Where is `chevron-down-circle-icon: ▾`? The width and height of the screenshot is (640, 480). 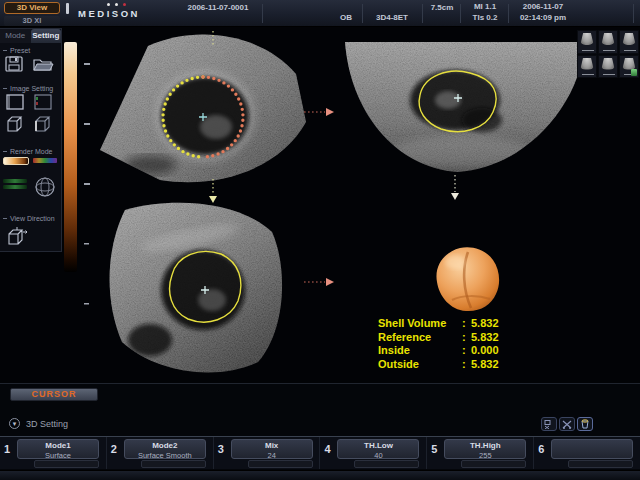 chevron-down-circle-icon: ▾ is located at coordinates (14, 424).